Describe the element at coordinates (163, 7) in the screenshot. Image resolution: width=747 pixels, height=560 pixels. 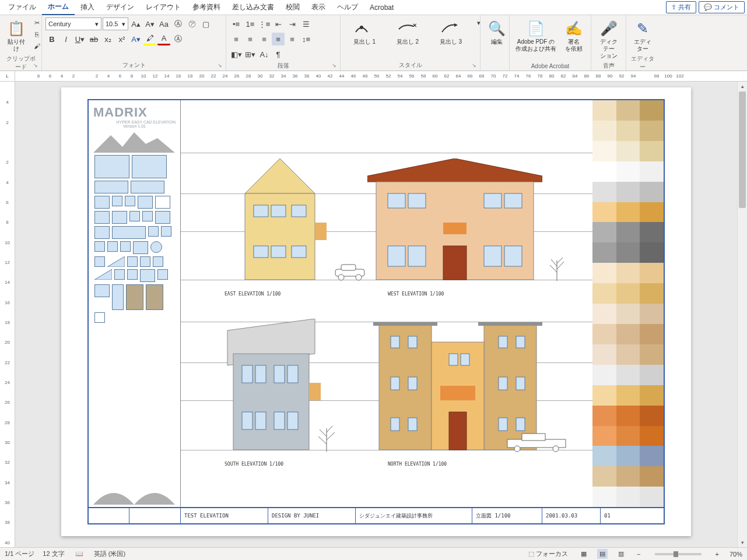
I see `tab-layout: レイアウト` at that location.